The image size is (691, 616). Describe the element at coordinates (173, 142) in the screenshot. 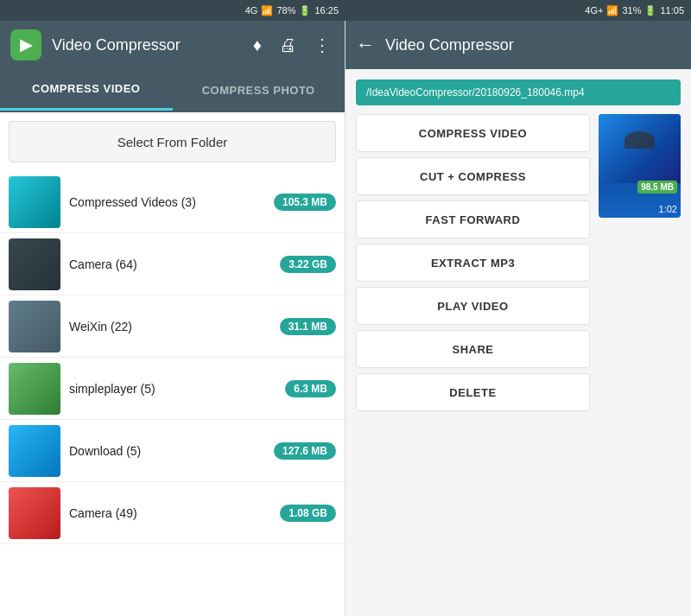

I see `select-folder-button: Select From Folder` at that location.